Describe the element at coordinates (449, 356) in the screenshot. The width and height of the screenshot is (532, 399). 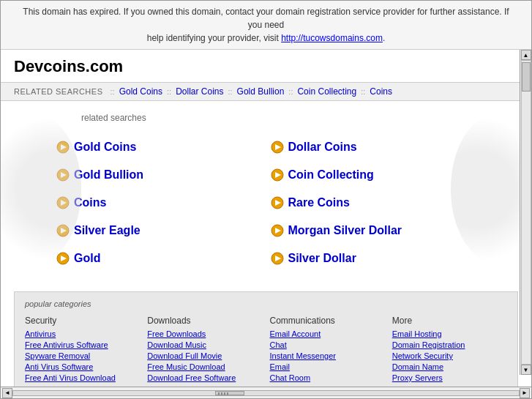
I see `pop-link-network-security: Network Security` at that location.